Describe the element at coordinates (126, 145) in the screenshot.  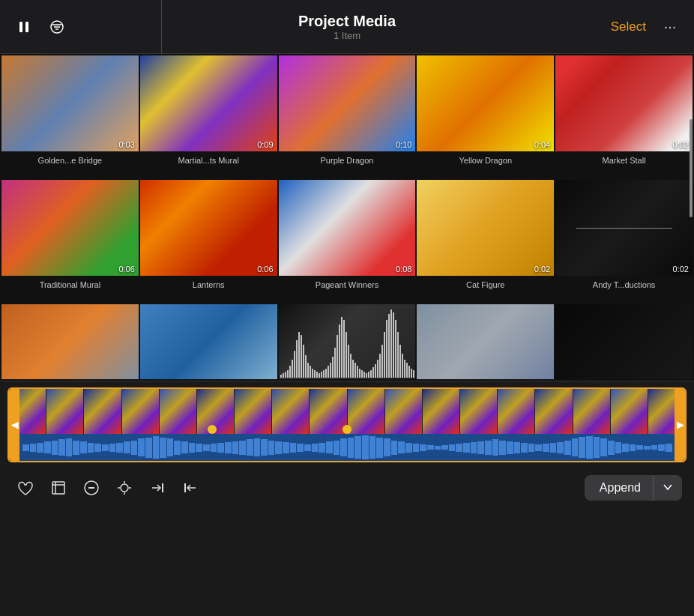
I see `duration-golden-bridge: 0:03` at that location.